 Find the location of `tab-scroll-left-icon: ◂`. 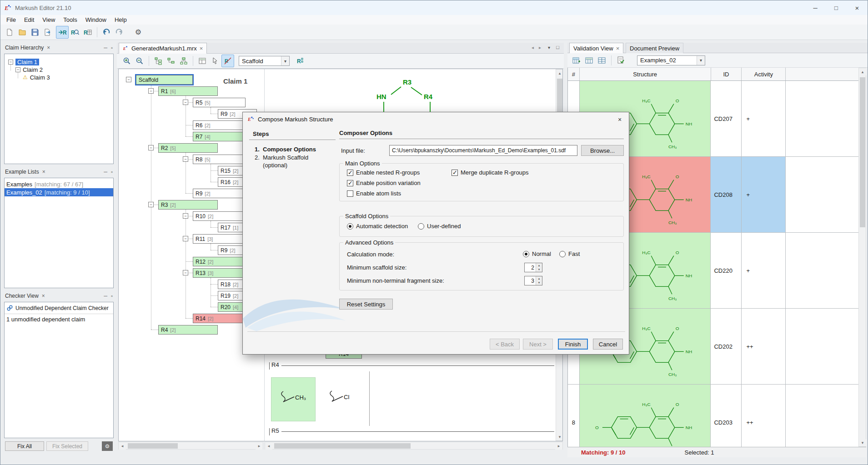

tab-scroll-left-icon: ◂ is located at coordinates (533, 47).